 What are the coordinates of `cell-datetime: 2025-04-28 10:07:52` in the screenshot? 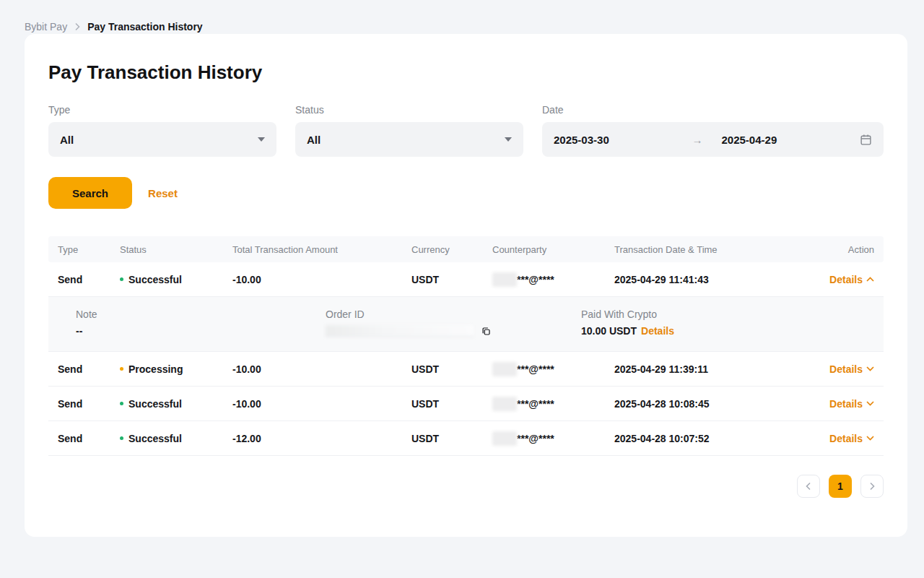 It's located at (712, 439).